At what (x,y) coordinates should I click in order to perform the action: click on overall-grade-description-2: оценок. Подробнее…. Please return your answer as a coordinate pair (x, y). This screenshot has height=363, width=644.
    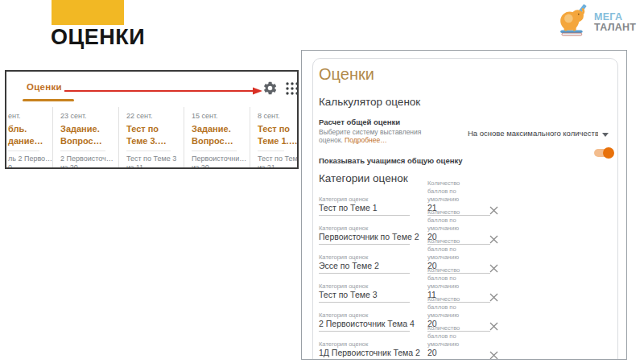
    Looking at the image, I should click on (353, 140).